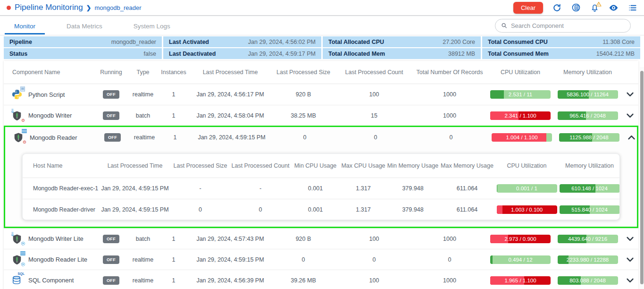 The height and width of the screenshot is (289, 644). Describe the element at coordinates (527, 188) in the screenshot. I see `cpu-utilization-bar: 0.001 / 1` at that location.